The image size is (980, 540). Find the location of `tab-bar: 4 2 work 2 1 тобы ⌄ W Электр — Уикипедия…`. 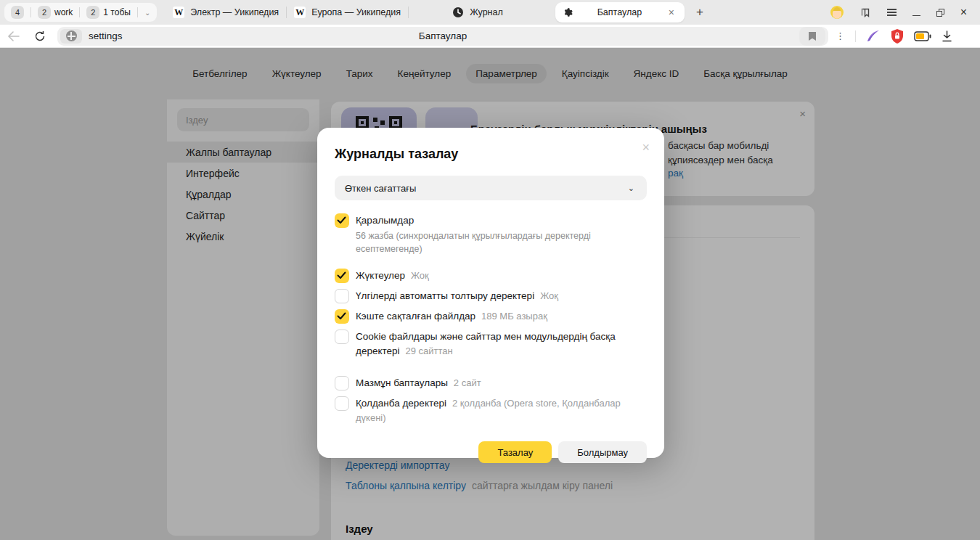

tab-bar: 4 2 work 2 1 тобы ⌄ W Электр — Уикипедия… is located at coordinates (490, 12).